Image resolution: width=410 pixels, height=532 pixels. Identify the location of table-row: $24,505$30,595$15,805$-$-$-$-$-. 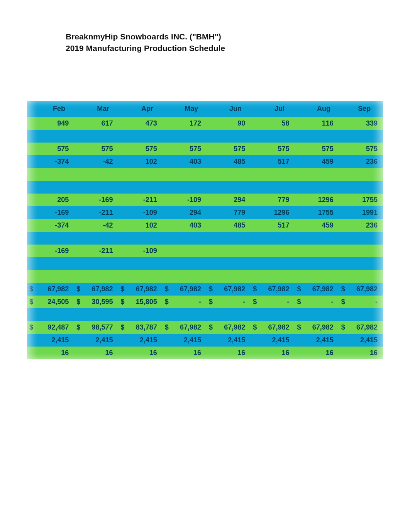
(205, 302).